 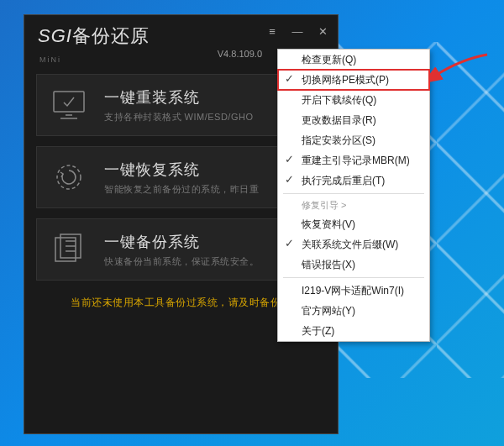 I want to click on menu-label: 指定安装分区(S), so click(x=339, y=141).